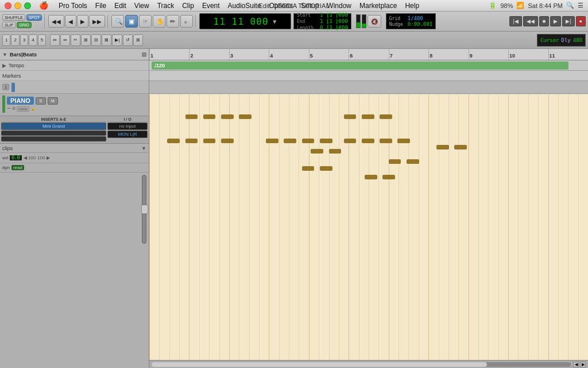 This screenshot has width=588, height=368. What do you see at coordinates (30, 158) in the screenshot?
I see `vol-left: ◀ 100` at bounding box center [30, 158].